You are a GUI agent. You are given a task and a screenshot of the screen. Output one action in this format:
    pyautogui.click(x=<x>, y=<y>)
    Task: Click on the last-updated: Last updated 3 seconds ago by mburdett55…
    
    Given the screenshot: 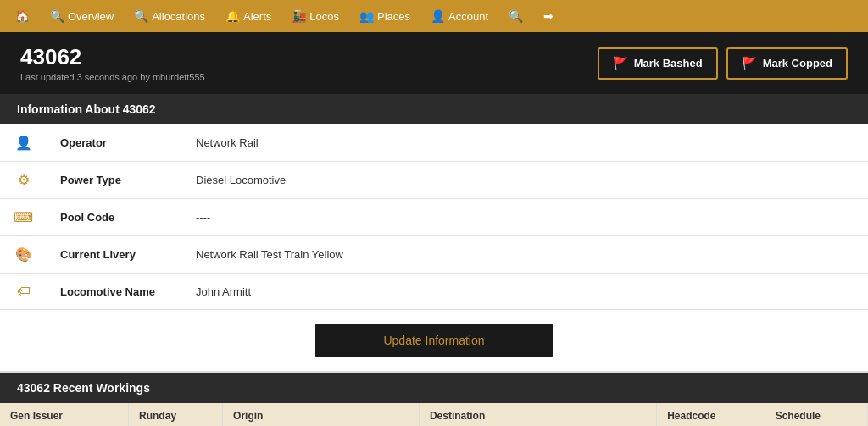 What is the action you would take?
    pyautogui.click(x=113, y=77)
    